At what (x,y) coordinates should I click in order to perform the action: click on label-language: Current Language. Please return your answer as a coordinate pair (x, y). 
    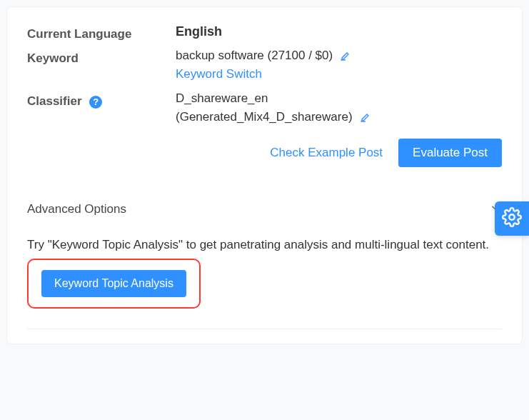
    Looking at the image, I should click on (101, 33).